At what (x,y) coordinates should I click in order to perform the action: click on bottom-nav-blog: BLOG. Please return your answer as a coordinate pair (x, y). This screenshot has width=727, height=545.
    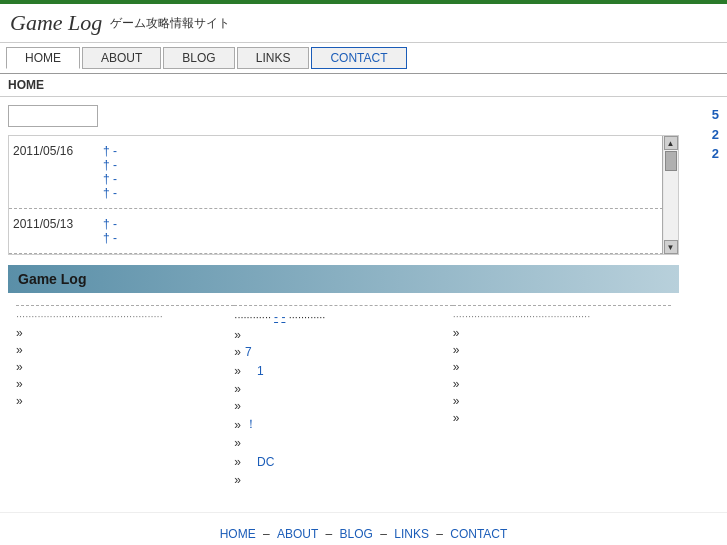
    Looking at the image, I should click on (356, 534).